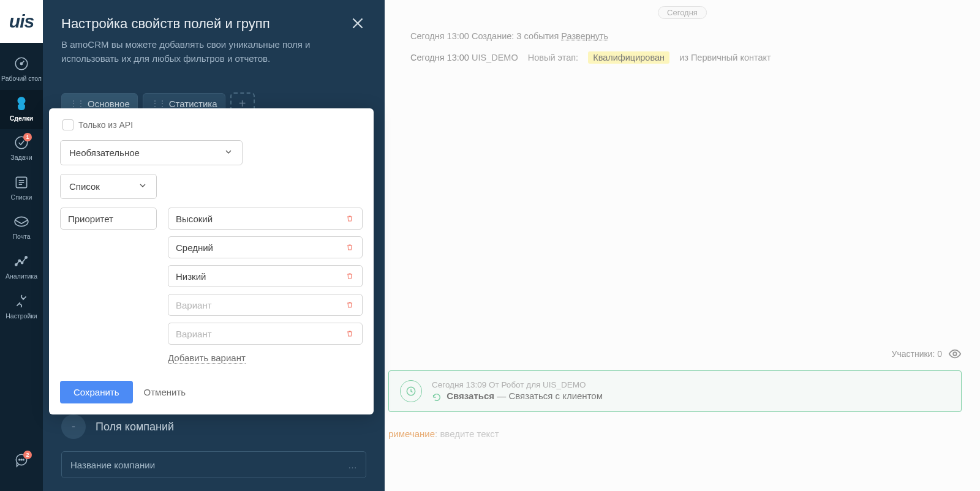  What do you see at coordinates (265, 285) in the screenshot?
I see `options-list: Высокий Средний Низкий Вариант` at bounding box center [265, 285].